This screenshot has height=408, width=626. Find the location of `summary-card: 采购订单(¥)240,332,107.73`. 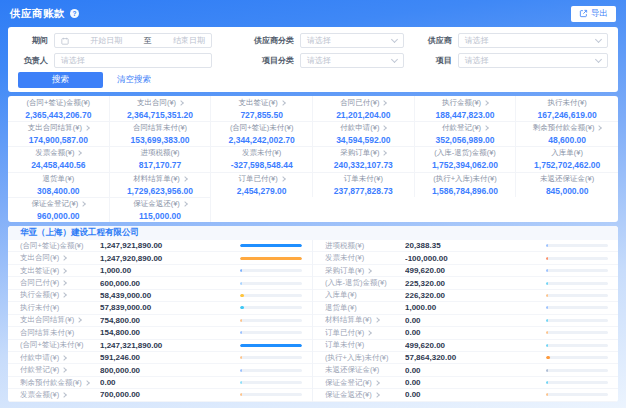

summary-card: 采购订单(¥)240,332,107.73 is located at coordinates (364, 158).